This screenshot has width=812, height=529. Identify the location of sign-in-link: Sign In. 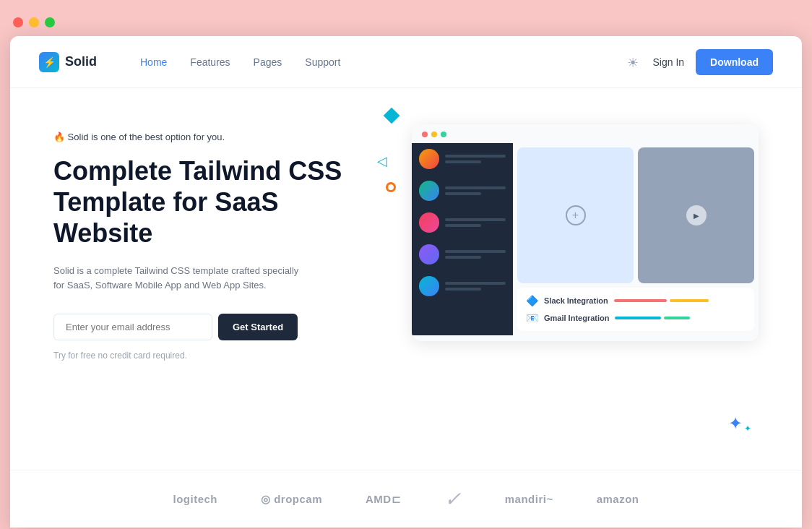
(669, 62).